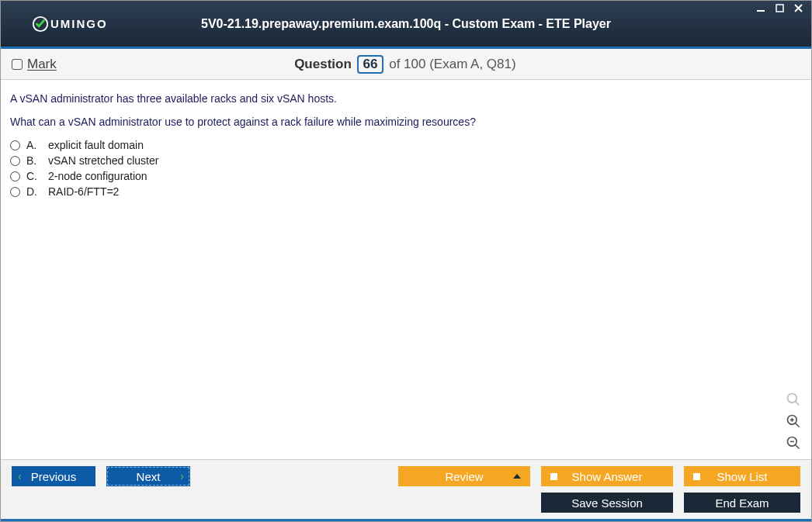  What do you see at coordinates (780, 9) in the screenshot?
I see `maximize-button` at bounding box center [780, 9].